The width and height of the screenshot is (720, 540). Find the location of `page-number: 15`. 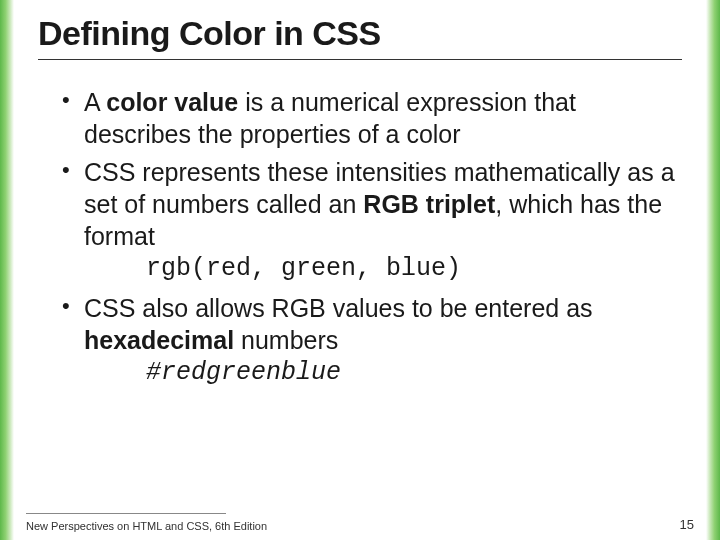

page-number: 15 is located at coordinates (687, 524).